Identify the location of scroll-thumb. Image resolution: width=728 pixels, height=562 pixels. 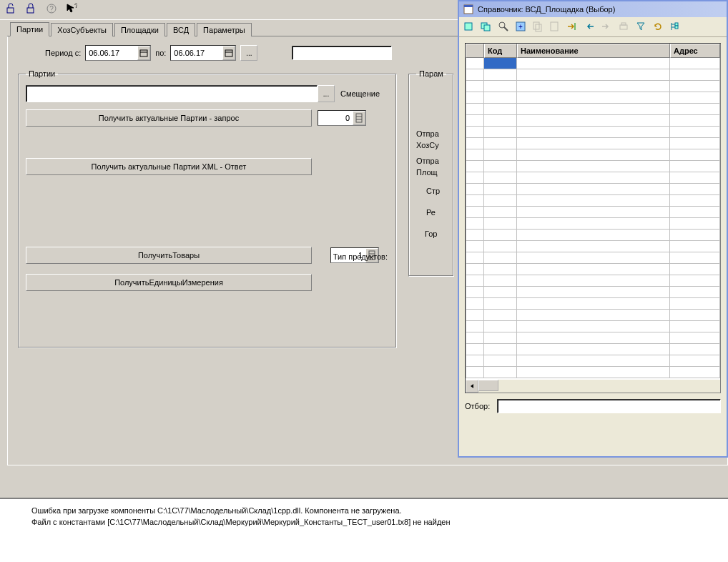
(488, 385).